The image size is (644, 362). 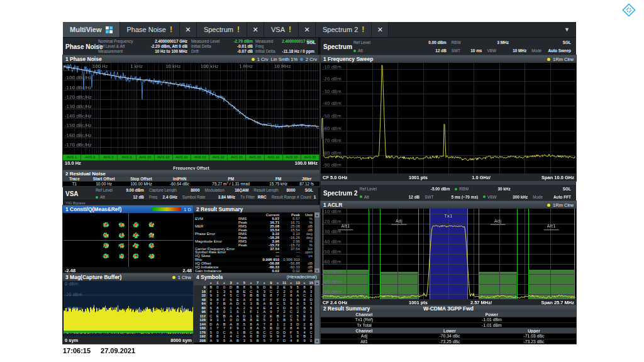 What do you see at coordinates (509, 50) in the screenshot?
I see `header-field: VBW10 MHz` at bounding box center [509, 50].